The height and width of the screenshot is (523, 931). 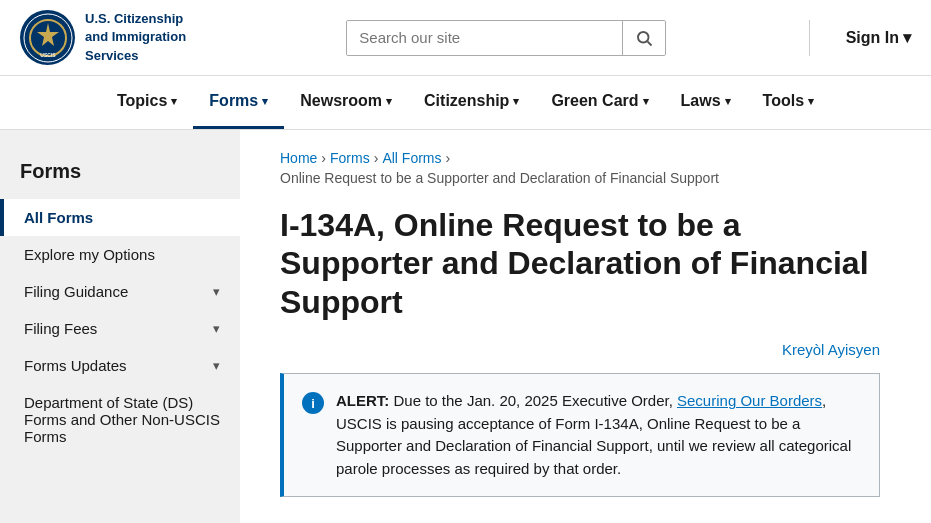 What do you see at coordinates (120, 174) in the screenshot?
I see `sidebar-title: Forms` at bounding box center [120, 174].